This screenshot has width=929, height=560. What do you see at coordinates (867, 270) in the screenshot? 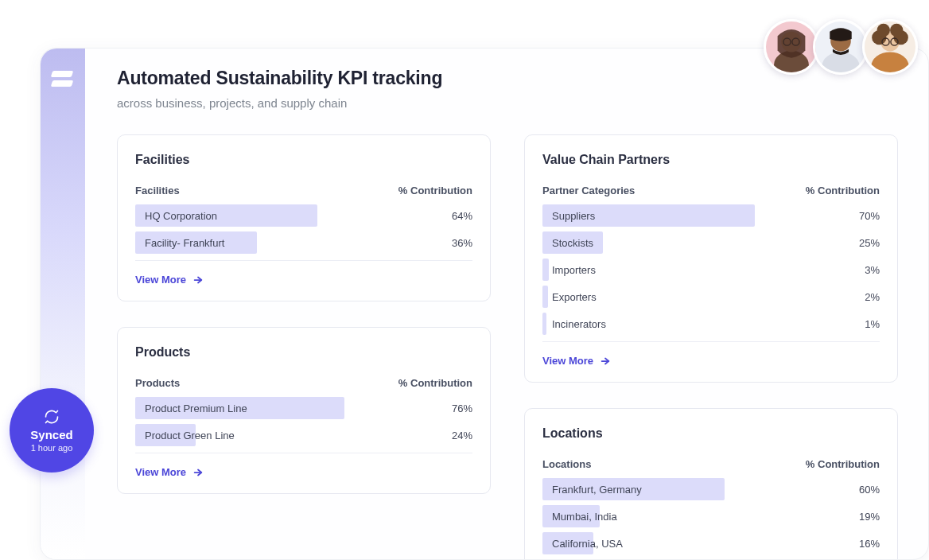
I see `row-value: 3%` at bounding box center [867, 270].